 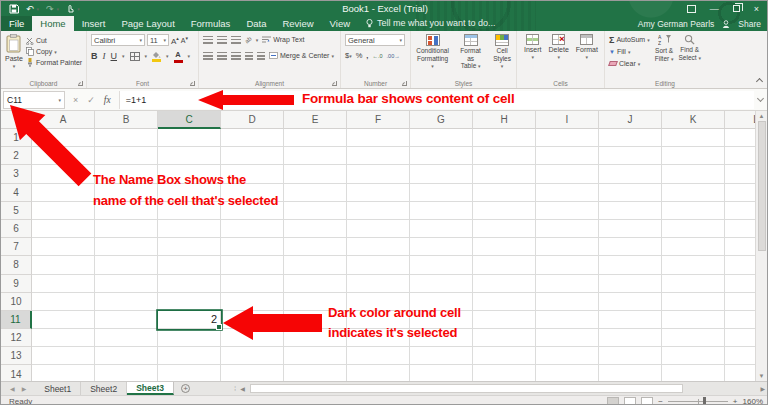 I want to click on cell-H14, so click(x=504, y=373).